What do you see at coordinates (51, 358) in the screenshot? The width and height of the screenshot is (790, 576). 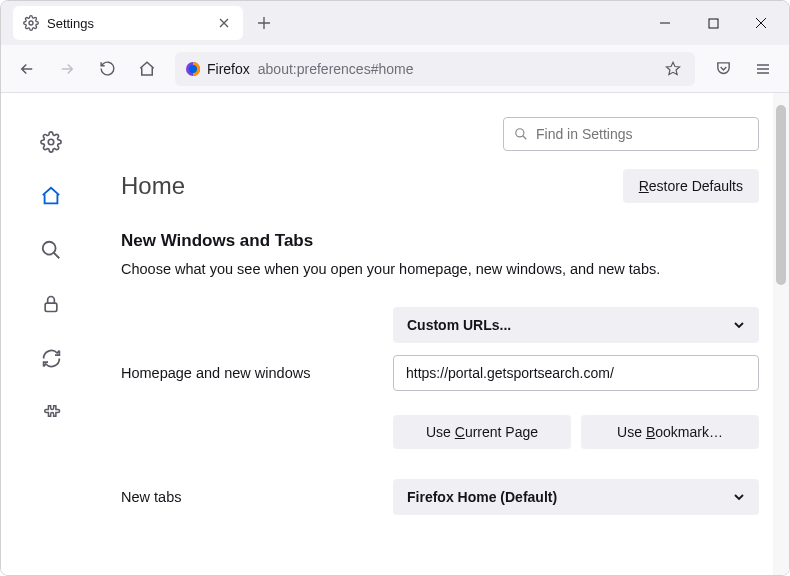 I see `sidebar-item-sync` at bounding box center [51, 358].